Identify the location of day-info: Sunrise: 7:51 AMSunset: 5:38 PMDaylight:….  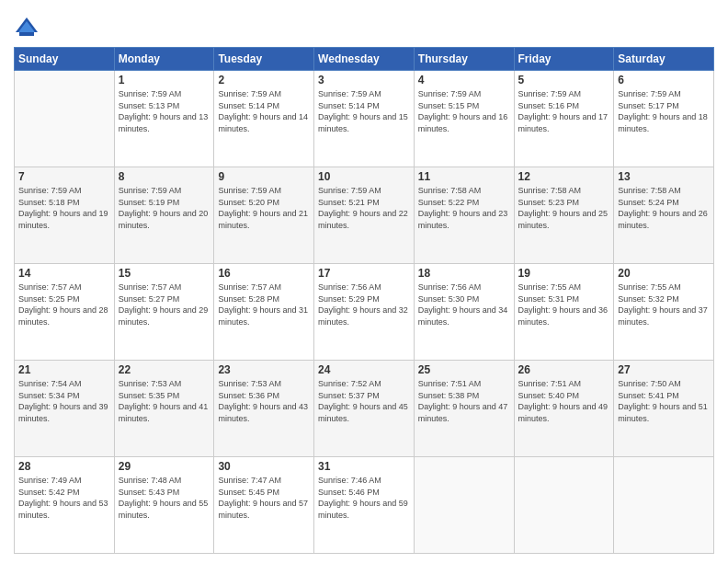
(463, 401).